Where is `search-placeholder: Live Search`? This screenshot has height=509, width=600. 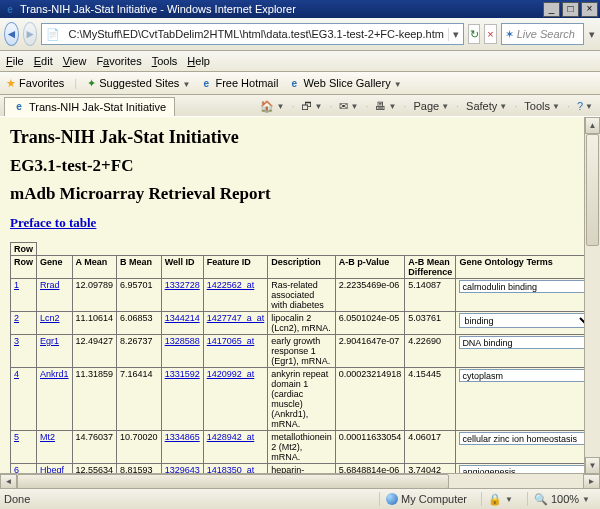
search-placeholder: Live Search is located at coordinates (546, 34).